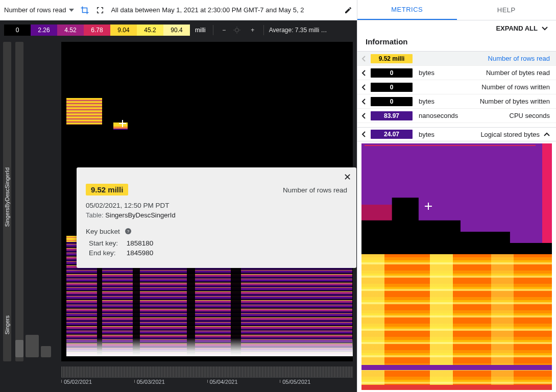 The image size is (556, 392). I want to click on legend-swatch: 90.4, so click(177, 30).